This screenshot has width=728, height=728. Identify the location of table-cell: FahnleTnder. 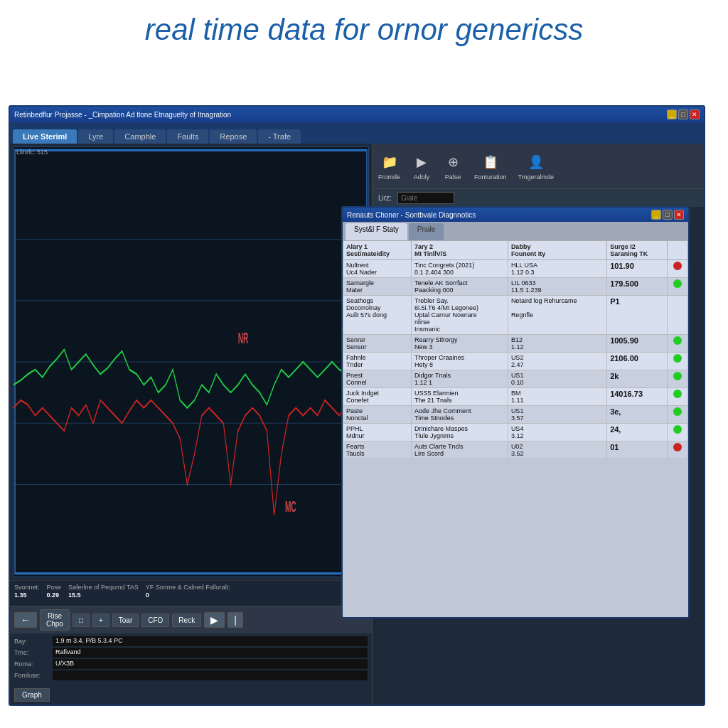
(378, 361).